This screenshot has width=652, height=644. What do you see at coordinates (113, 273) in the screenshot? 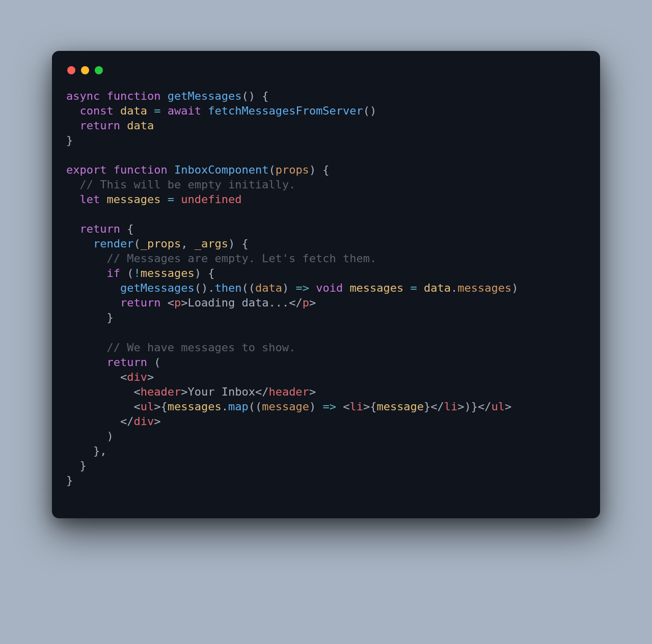
I see `code-token: if` at bounding box center [113, 273].